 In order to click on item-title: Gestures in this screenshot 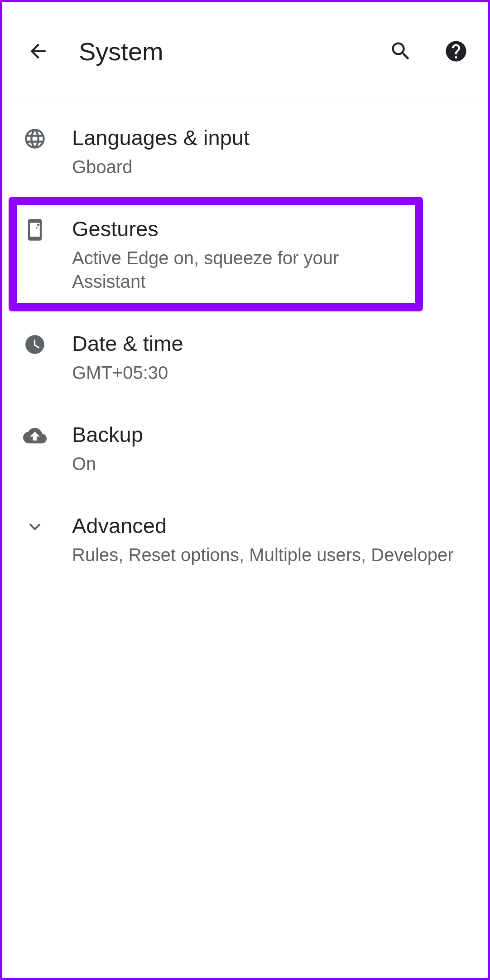, I will do `click(240, 228)`.